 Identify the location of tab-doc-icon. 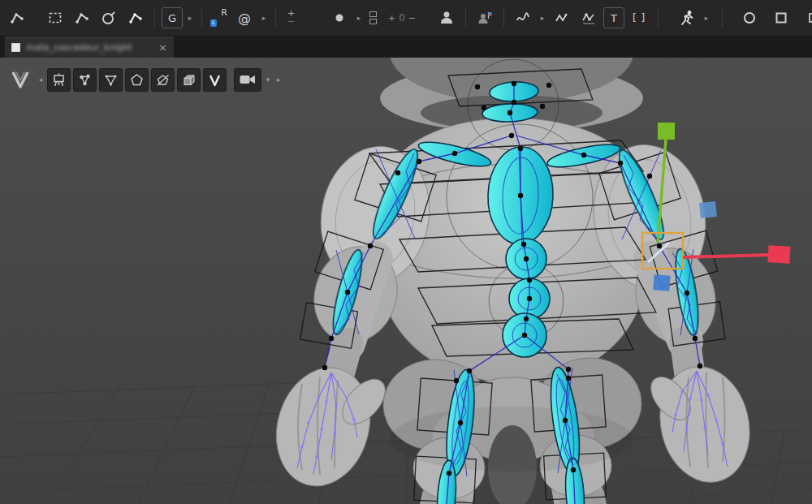
(16, 47).